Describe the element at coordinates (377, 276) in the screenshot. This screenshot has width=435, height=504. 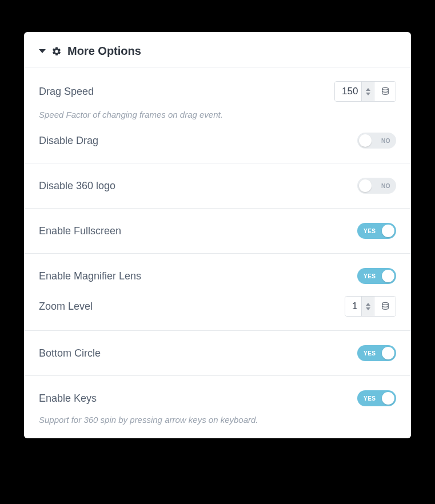
I see `enable-magnifier-toggle: YES` at that location.